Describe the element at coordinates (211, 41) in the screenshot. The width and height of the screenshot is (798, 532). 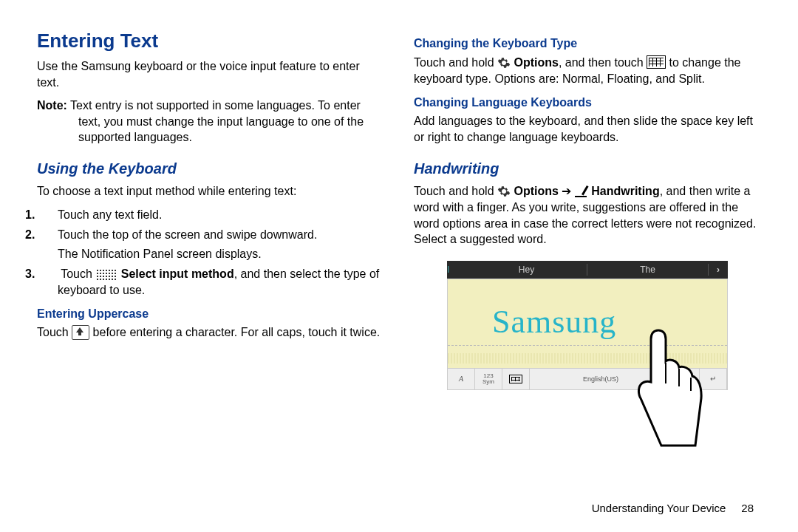
I see `page-title: Entering Text` at that location.